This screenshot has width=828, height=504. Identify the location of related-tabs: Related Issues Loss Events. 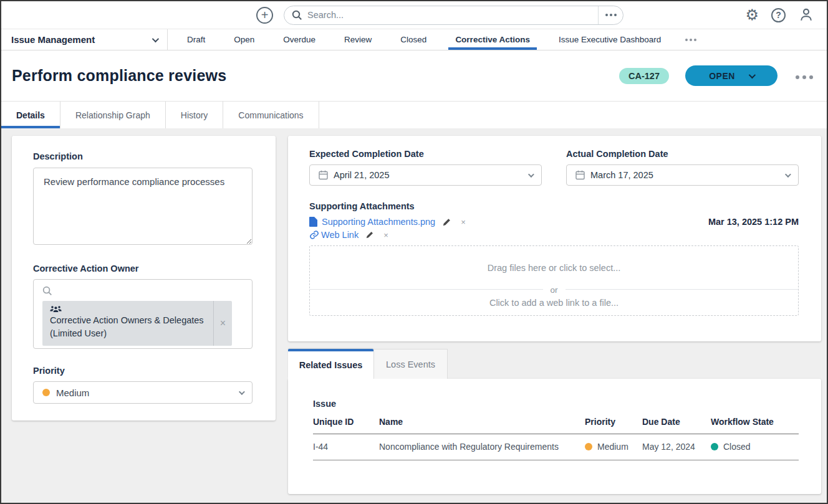
(555, 364).